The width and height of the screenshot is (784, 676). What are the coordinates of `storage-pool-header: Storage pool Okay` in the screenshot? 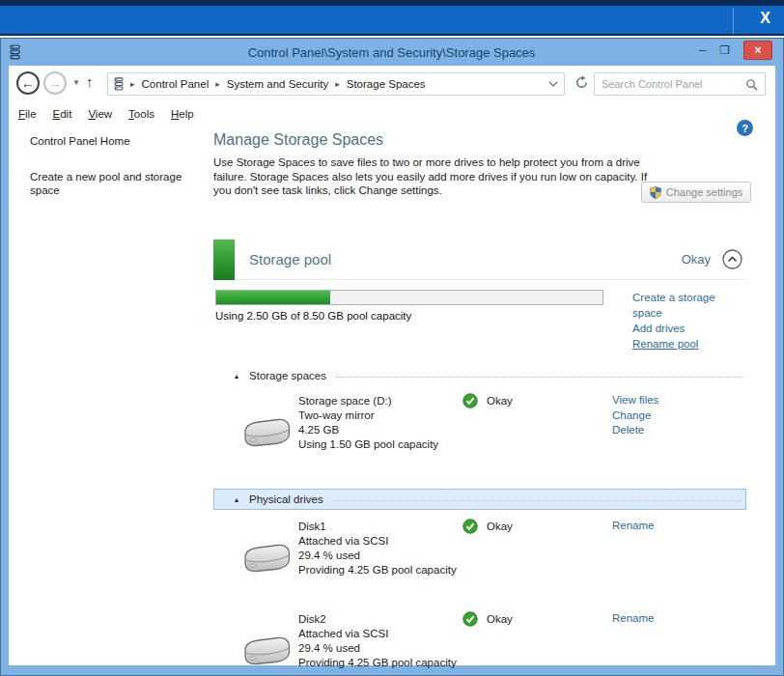 It's located at (480, 260).